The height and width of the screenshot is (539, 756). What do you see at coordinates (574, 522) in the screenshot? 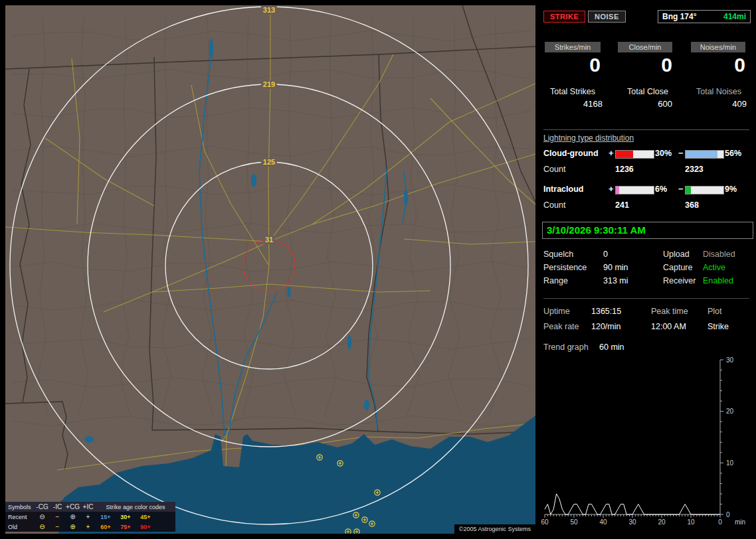
I see `svg-text: 50` at bounding box center [574, 522].